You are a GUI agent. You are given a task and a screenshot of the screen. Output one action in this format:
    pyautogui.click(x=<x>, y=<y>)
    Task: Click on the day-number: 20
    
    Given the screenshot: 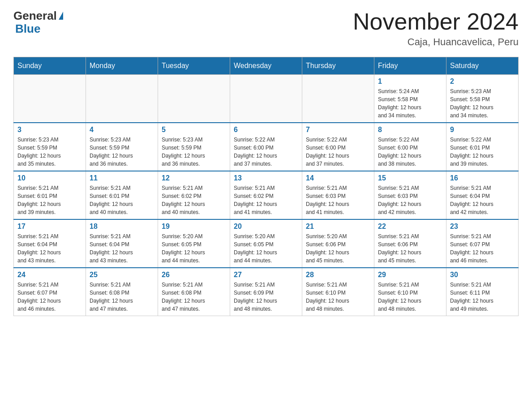 What is the action you would take?
    pyautogui.click(x=266, y=227)
    